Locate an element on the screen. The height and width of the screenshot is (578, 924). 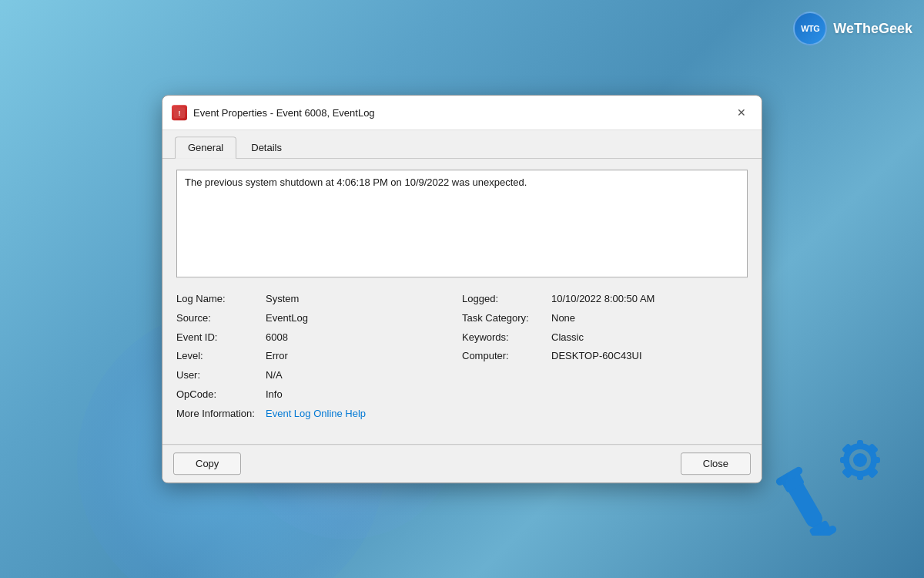
prop-opcode: OpCode: Info is located at coordinates (319, 395).